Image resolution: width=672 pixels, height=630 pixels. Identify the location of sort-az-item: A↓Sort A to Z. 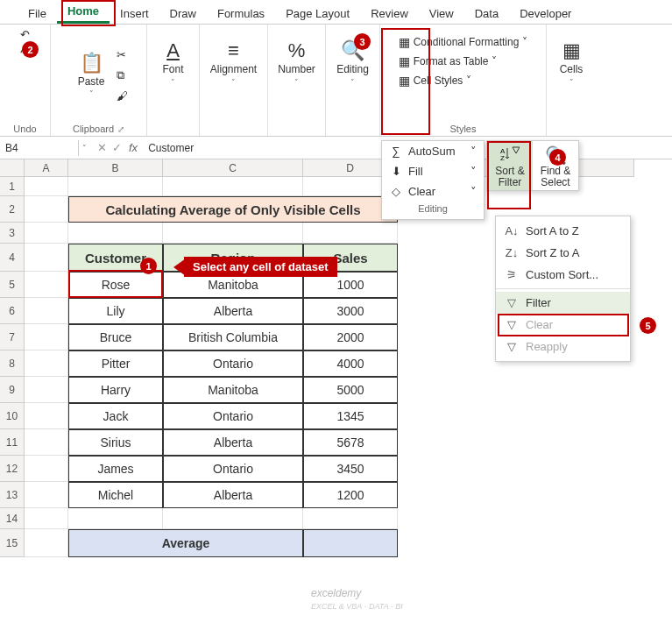
(562, 231).